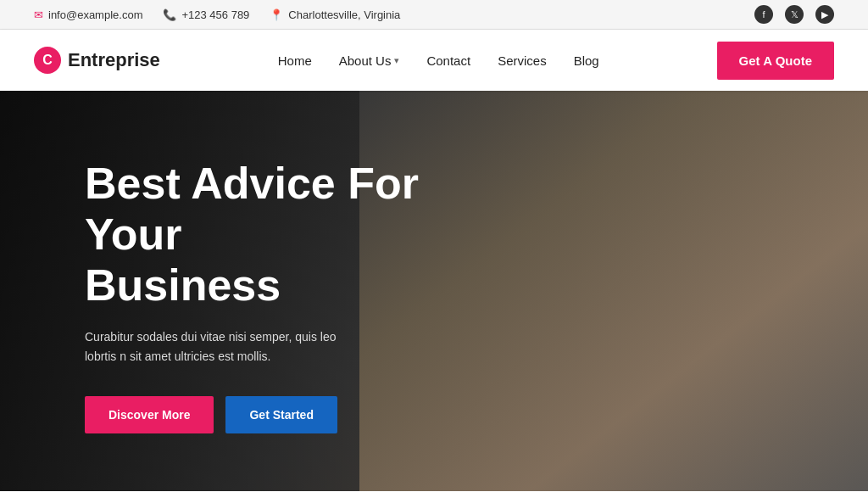 Image resolution: width=868 pixels, height=492 pixels. Describe the element at coordinates (220, 346) in the screenshot. I see `hero-subtitle: Curabitur sodales dui vitae nisi semper,…` at that location.